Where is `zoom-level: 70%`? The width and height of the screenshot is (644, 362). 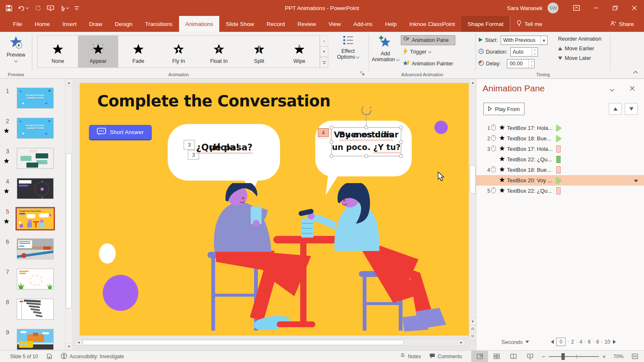 zoom-level: 70% is located at coordinates (618, 356).